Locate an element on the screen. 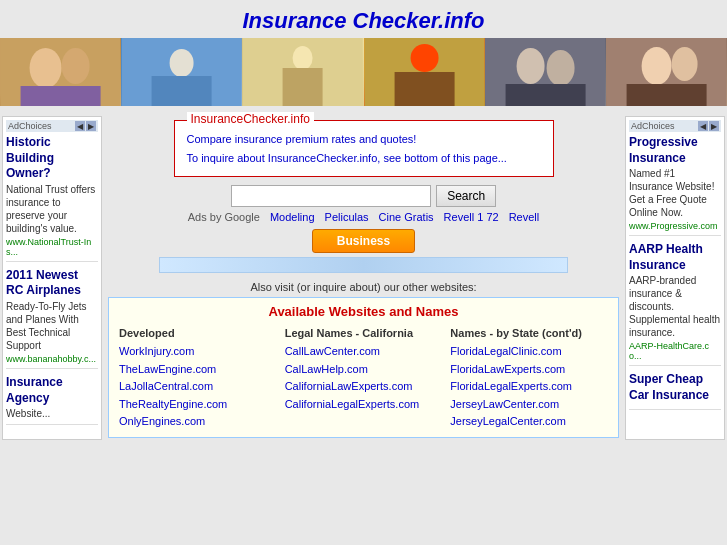  left-ad-section-2: 2011 Newest RC Airplanes Ready-To-Fly Je… is located at coordinates (52, 318).